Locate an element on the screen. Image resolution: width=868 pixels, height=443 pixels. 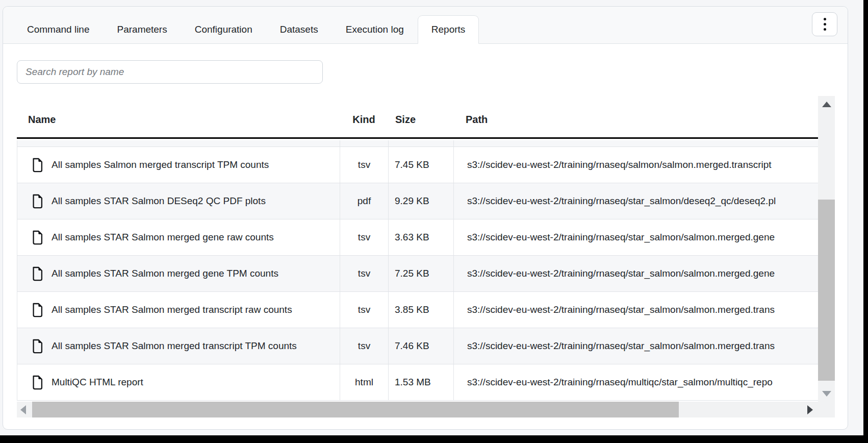
horizontal-scrollbar-thumb is located at coordinates (355, 409).